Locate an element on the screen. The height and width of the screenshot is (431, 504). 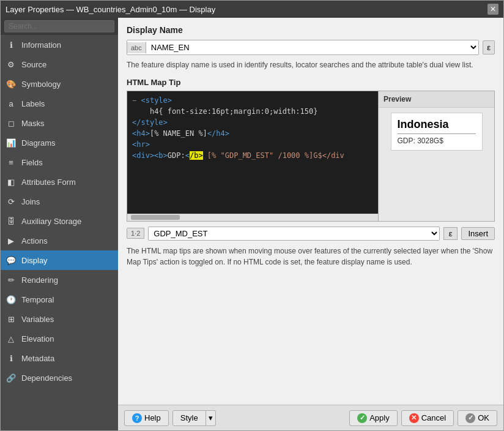
auxiliary-storage-icon: 🗄 is located at coordinates (11, 221).